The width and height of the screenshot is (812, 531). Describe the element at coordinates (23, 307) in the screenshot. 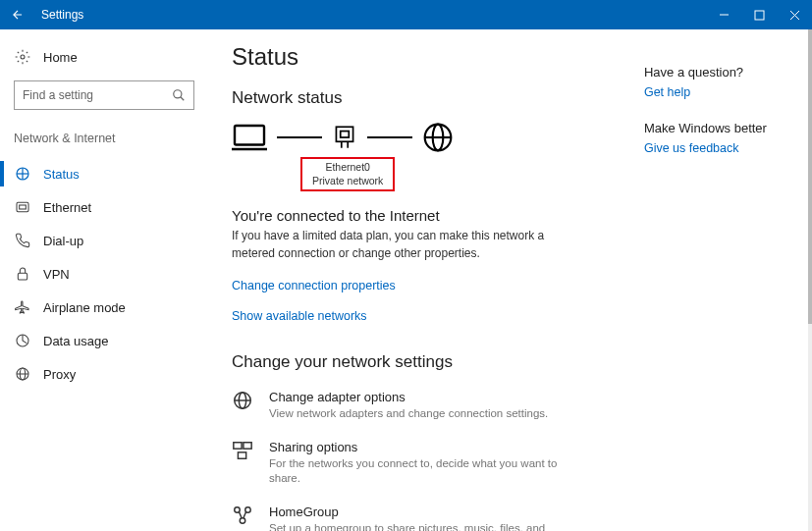

I see `airplane-icon` at that location.